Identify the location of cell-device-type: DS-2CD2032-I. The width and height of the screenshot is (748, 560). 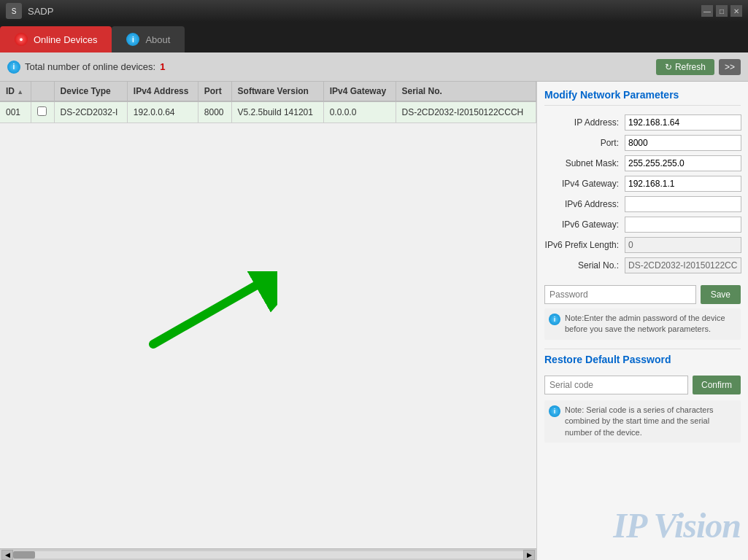
(90, 112).